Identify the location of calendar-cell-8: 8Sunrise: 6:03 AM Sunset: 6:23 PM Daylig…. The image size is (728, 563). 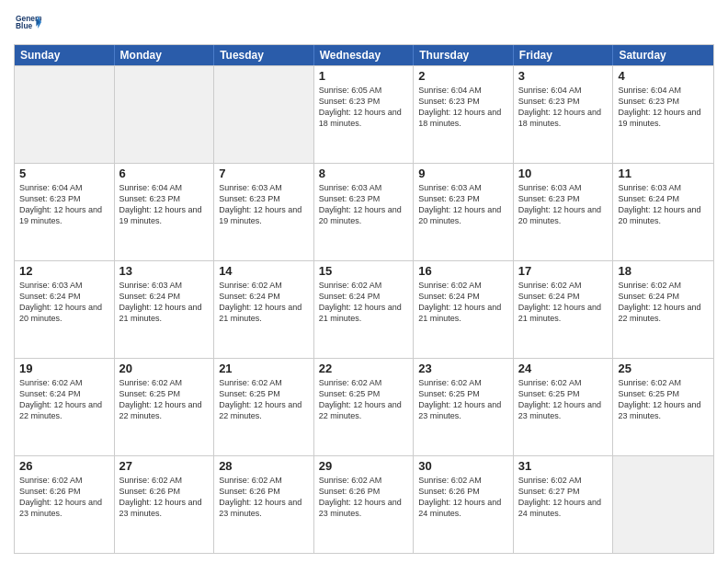
(364, 212).